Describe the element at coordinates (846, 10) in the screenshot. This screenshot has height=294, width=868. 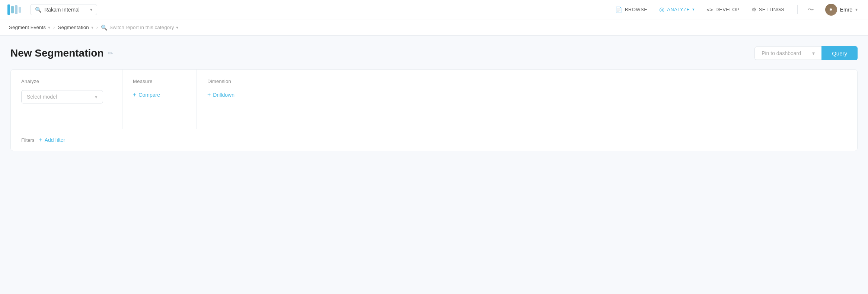
I see `user-name: Emre` at that location.